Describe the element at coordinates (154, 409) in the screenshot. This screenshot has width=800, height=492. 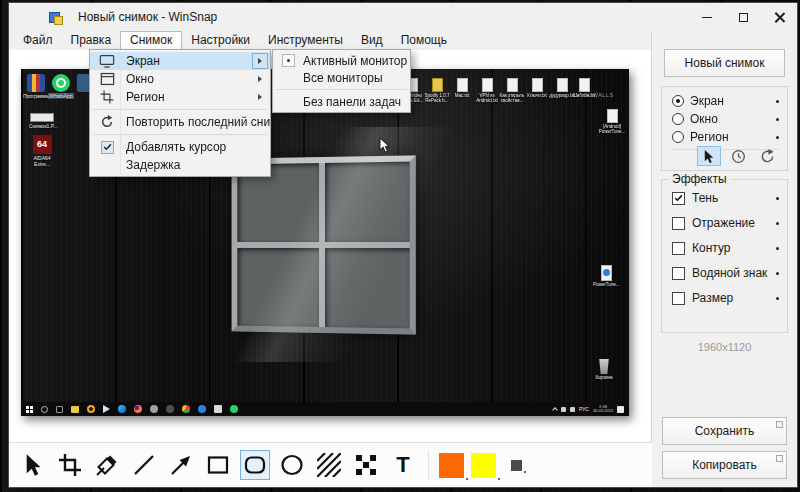
I see `app-icon-gray` at that location.